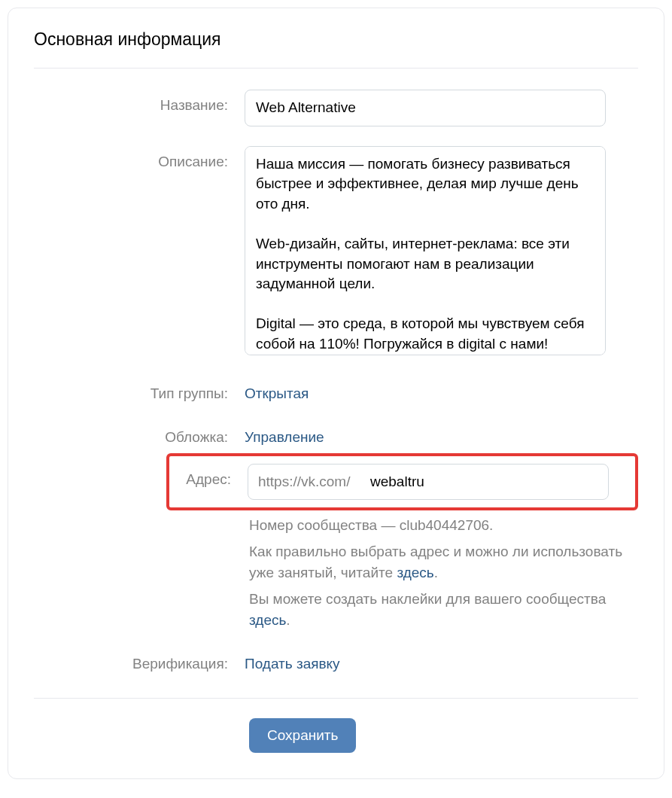  I want to click on cover-label: Обложка:, so click(139, 434).